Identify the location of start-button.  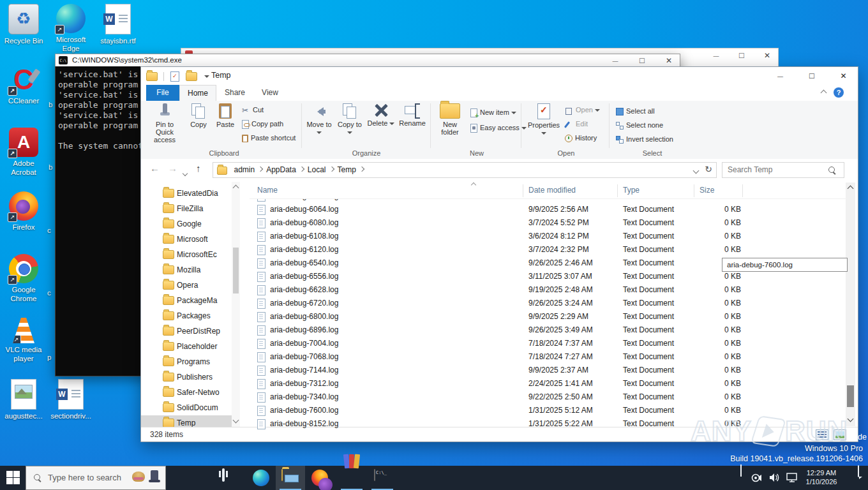
(13, 478).